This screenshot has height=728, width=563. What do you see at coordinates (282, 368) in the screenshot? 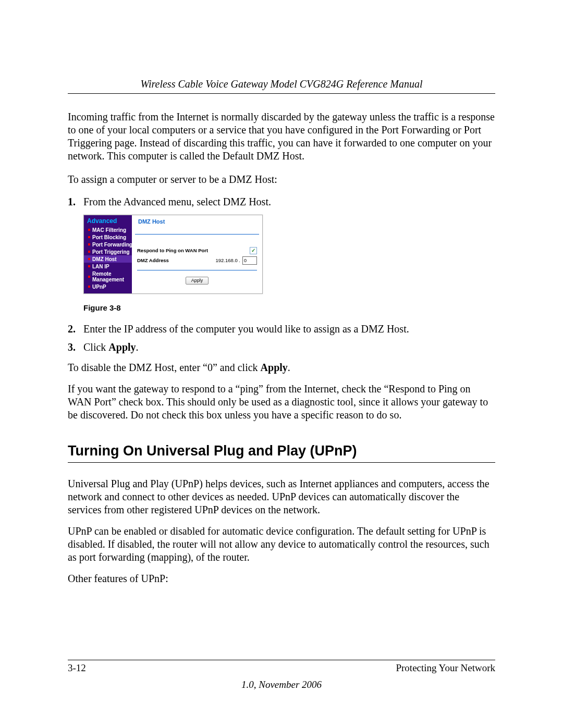
I see `disable-paragraph: To disable the DMZ Host, enter “0” and c…` at bounding box center [282, 368].